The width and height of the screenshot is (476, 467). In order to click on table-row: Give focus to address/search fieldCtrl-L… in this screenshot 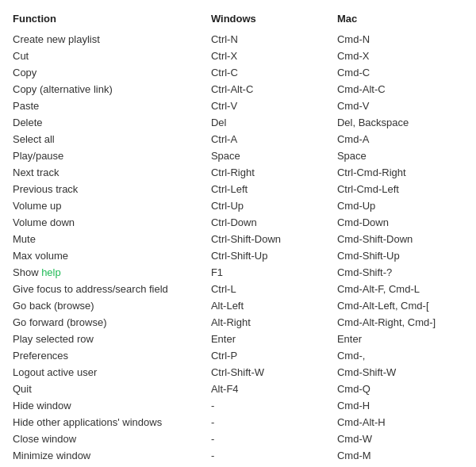, I will do `click(238, 289)`.